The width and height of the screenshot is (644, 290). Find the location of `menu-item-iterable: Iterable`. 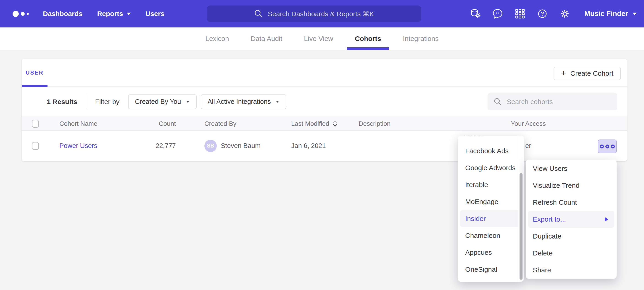

menu-item-iterable: Iterable is located at coordinates (491, 185).